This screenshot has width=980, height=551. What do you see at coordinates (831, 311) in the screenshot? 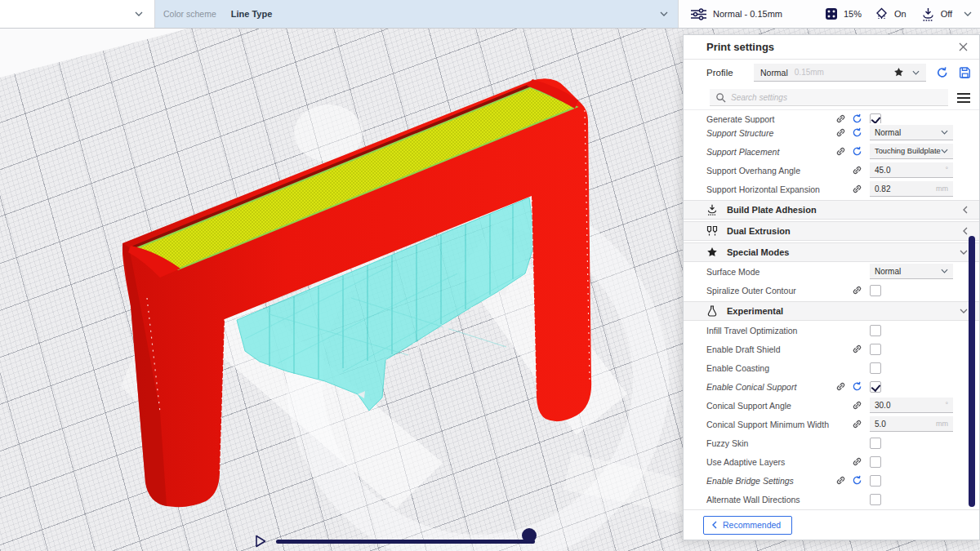
I see `section-experimental: Experimental` at bounding box center [831, 311].